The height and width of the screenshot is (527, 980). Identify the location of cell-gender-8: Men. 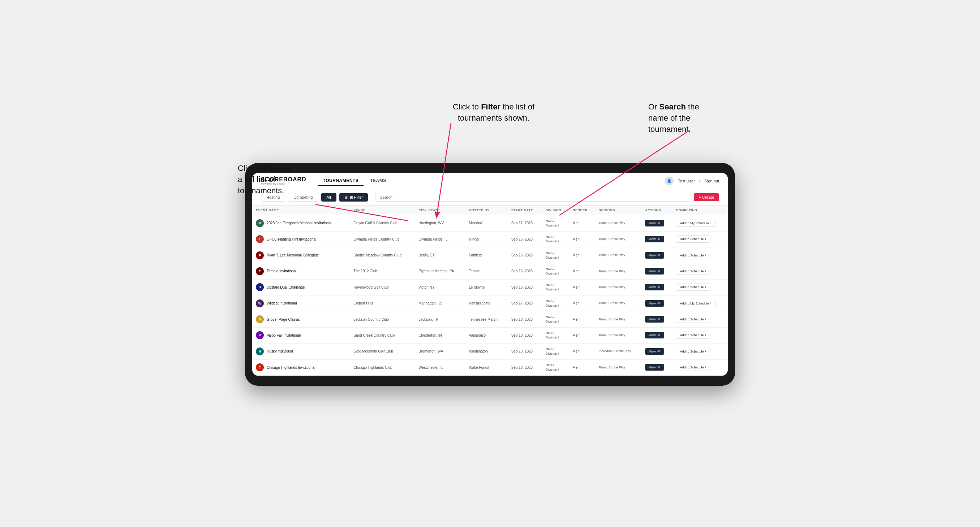
(582, 351).